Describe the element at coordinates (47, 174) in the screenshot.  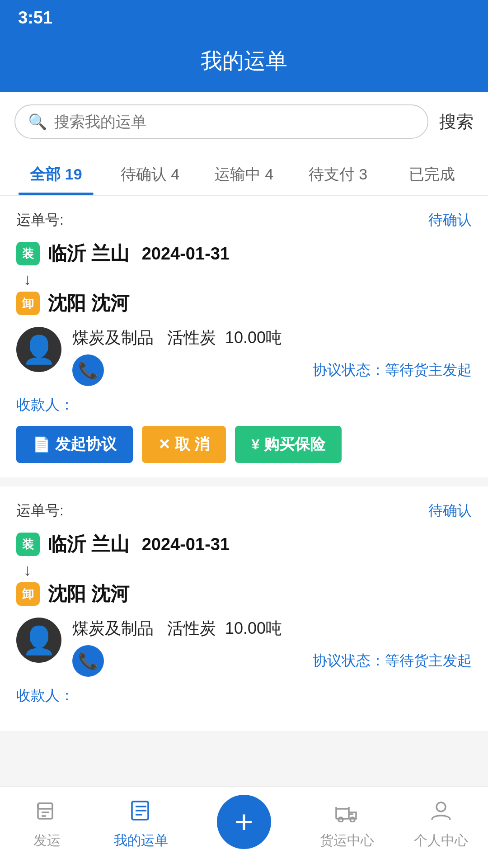
I see `tab-all-label: 全部` at that location.